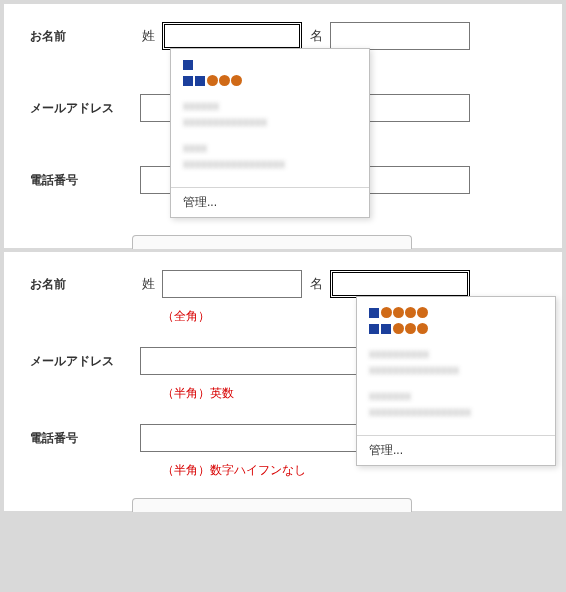 The height and width of the screenshot is (592, 566). I want to click on autofill-primary: xxxxxx, so click(270, 106).